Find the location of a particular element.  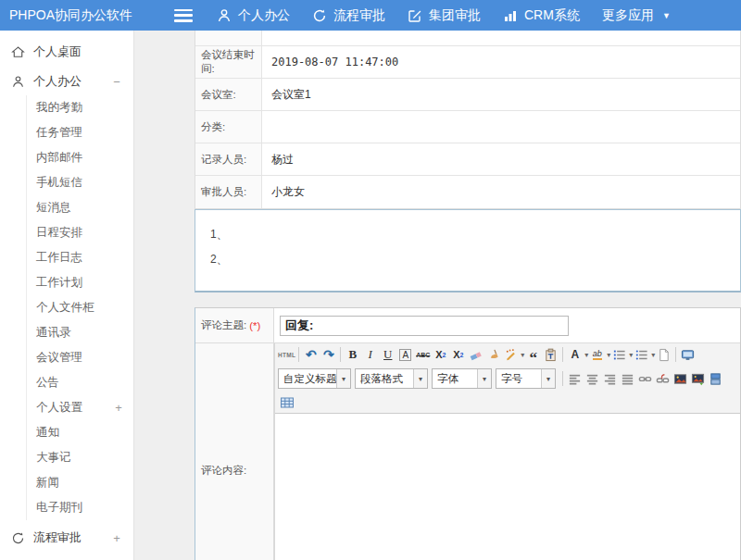

sidebar-item-attendance: 我的考勤 is located at coordinates (80, 107).